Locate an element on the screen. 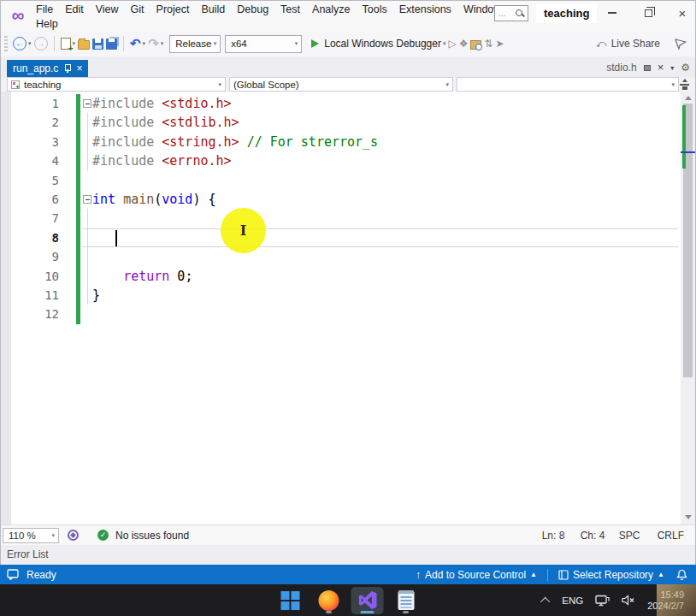 This screenshot has height=616, width=696. taskbar-visual-studio-button is located at coordinates (368, 601).